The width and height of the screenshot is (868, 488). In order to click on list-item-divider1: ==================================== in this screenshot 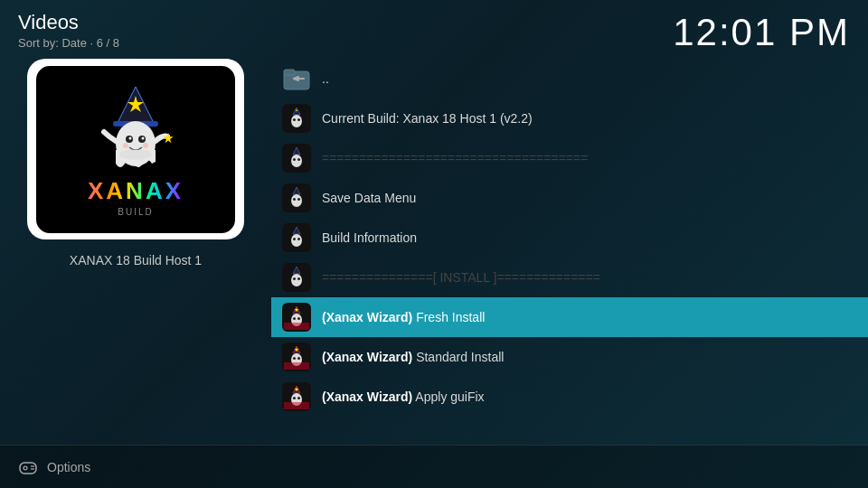, I will do `click(570, 158)`.